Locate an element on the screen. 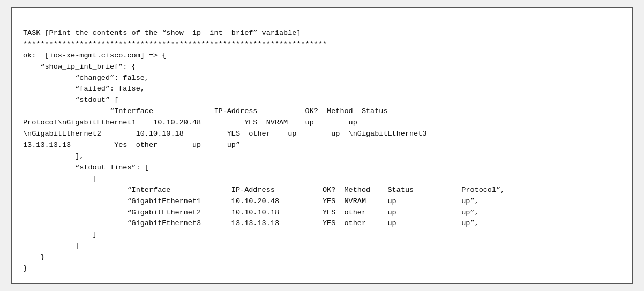  line-stdout-key: “stdout” [ is located at coordinates (71, 100).